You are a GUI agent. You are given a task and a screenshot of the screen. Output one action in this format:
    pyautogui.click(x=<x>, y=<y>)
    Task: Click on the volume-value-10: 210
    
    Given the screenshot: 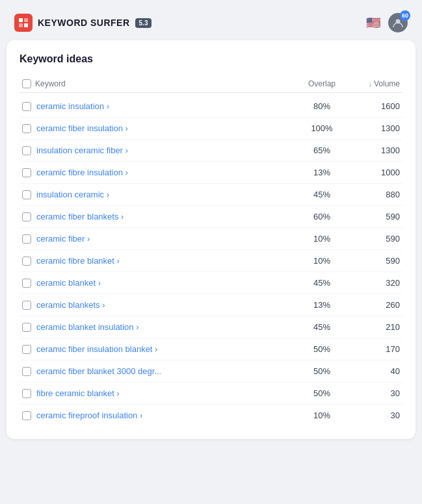 What is the action you would take?
    pyautogui.click(x=374, y=327)
    